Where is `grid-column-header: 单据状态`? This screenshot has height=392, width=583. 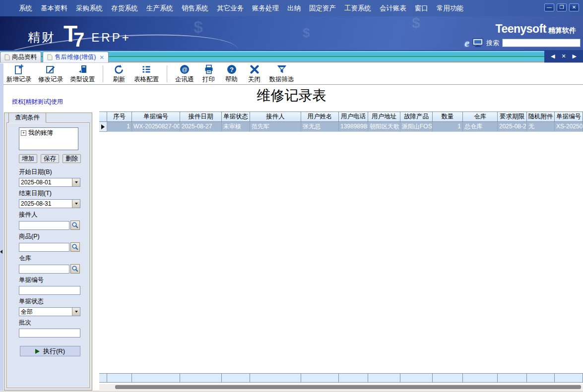 grid-column-header: 单据状态 is located at coordinates (236, 117).